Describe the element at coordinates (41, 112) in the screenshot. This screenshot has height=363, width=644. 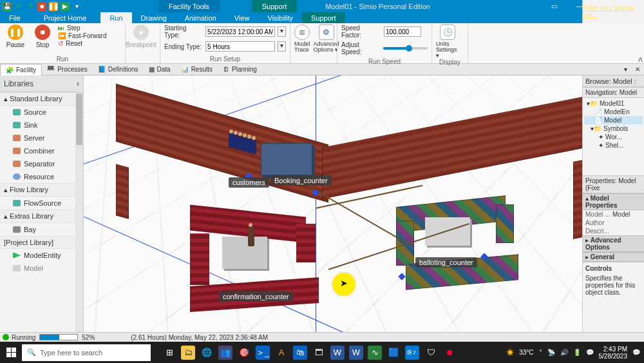
I see `lib-item-source: Source` at that location.